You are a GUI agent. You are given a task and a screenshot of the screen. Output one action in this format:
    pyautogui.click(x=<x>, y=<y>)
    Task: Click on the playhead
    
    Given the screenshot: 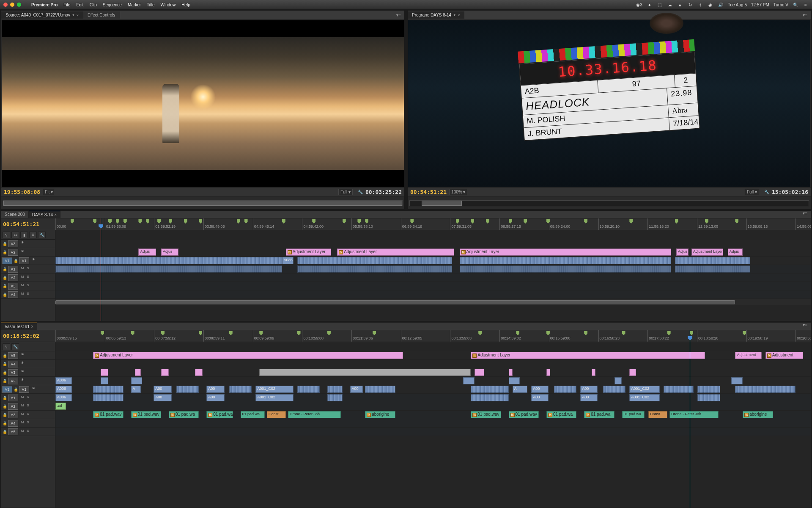 What is the action you would take?
    pyautogui.click(x=101, y=270)
    